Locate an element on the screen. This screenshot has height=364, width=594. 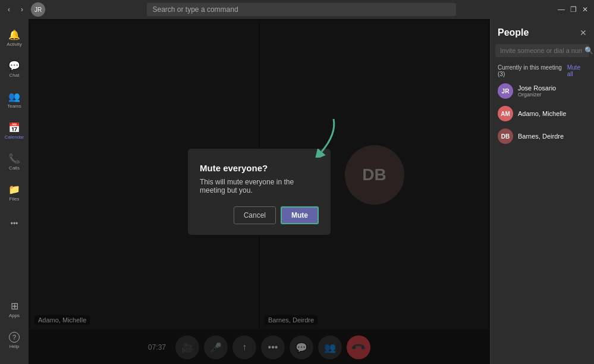
panel-header: People ✕ is located at coordinates (542, 32).